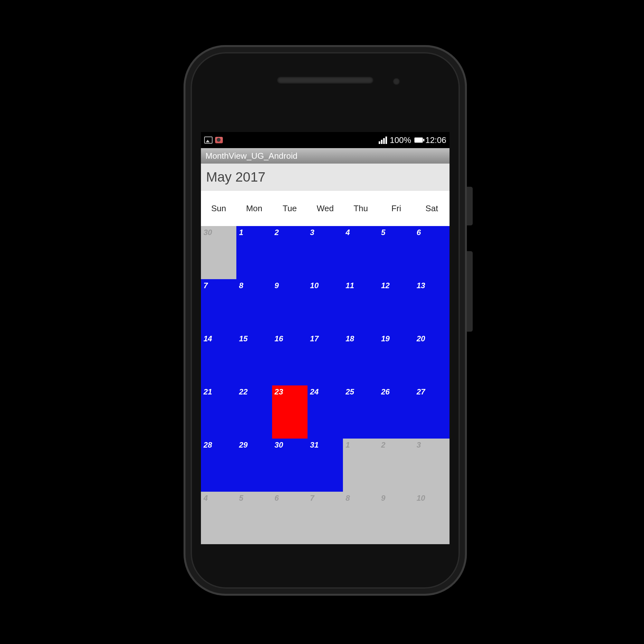 Image resolution: width=644 pixels, height=644 pixels. Describe the element at coordinates (325, 465) in the screenshot. I see `calendar-cell: 31` at that location.